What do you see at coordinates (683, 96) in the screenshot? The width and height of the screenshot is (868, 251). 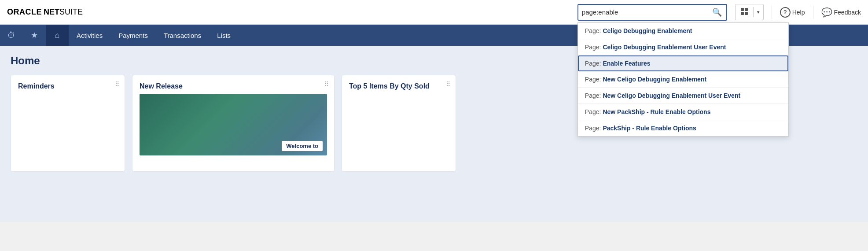 I see `dropdown-item-5: Page: New Celigo Debugging Enablement Us…` at bounding box center [683, 96].